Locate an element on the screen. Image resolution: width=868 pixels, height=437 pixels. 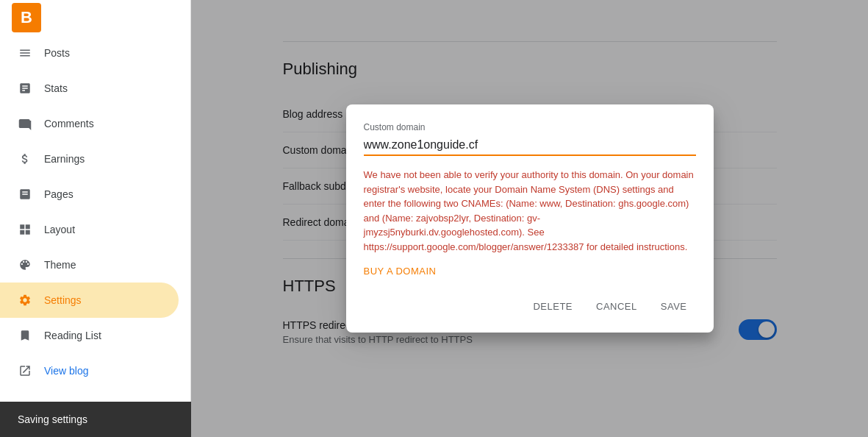
sidebar-item-theme-label: Theme is located at coordinates (60, 265).